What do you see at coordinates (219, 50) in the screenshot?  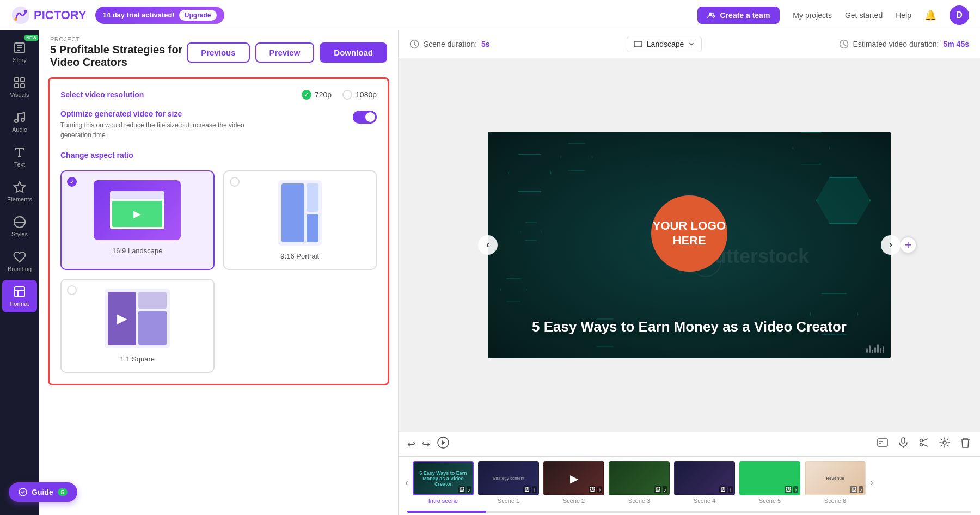 I see `panel-header: Project 5 Profitable Strategies for Vide…` at bounding box center [219, 50].